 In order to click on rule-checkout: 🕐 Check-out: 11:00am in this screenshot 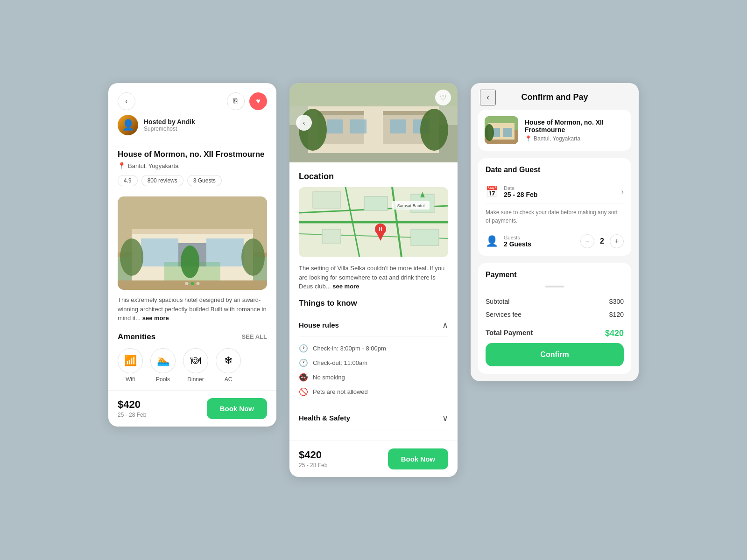, I will do `click(374, 363)`.